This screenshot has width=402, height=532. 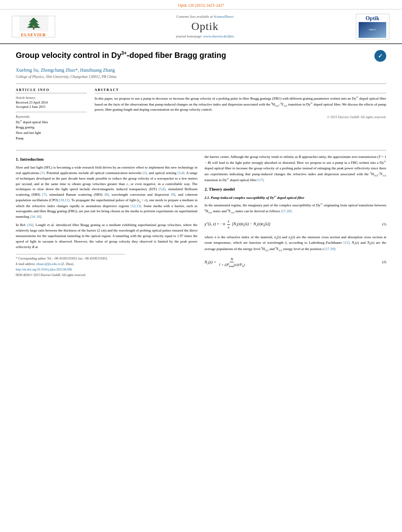 I want to click on ref-34-link: [3,4], so click(x=181, y=173).